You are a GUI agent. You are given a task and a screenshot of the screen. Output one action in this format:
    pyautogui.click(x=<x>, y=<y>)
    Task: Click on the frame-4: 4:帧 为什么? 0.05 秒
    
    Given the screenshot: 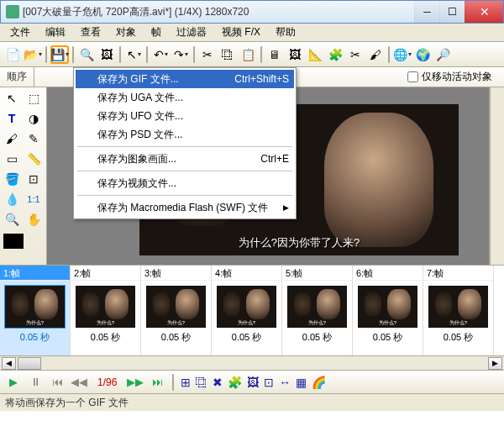 What is the action you would take?
    pyautogui.click(x=247, y=311)
    